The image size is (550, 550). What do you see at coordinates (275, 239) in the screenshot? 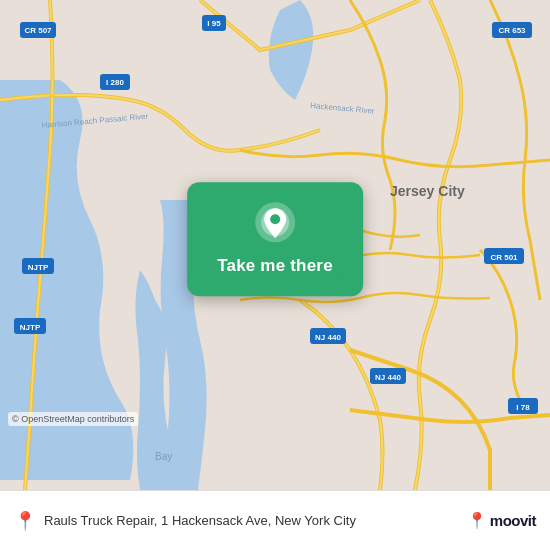
I see `location-card: Take me there` at bounding box center [275, 239].